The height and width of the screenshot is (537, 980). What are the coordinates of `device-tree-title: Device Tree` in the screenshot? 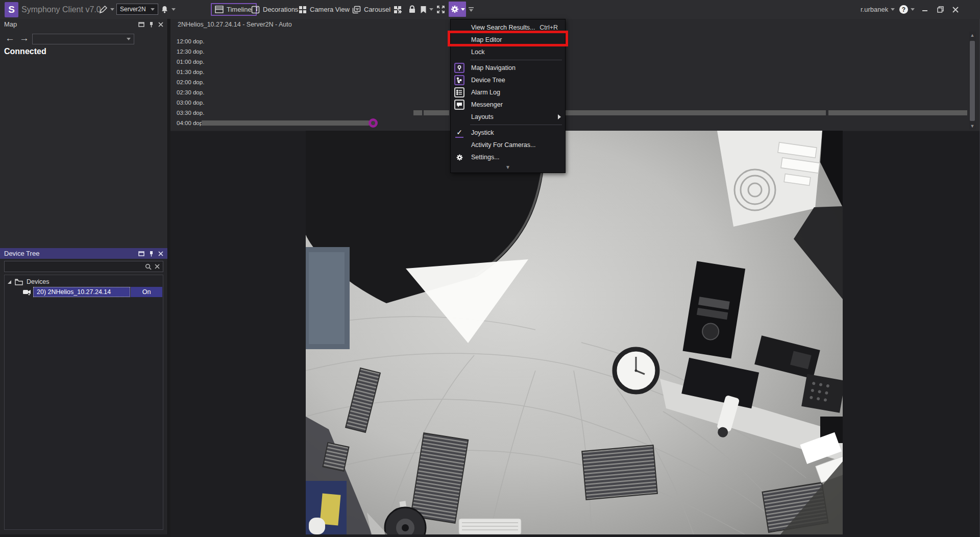 It's located at (21, 253).